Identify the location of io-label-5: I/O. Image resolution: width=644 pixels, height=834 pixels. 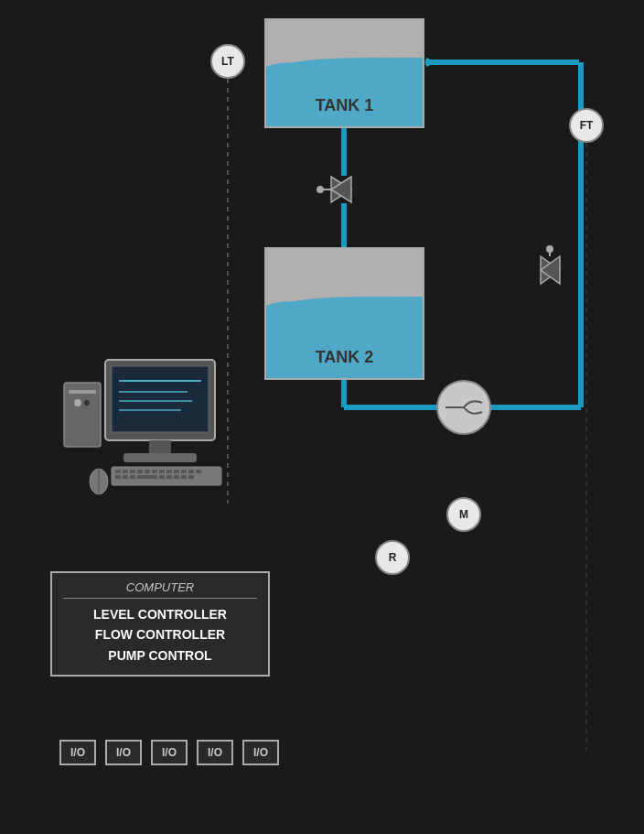
(261, 753).